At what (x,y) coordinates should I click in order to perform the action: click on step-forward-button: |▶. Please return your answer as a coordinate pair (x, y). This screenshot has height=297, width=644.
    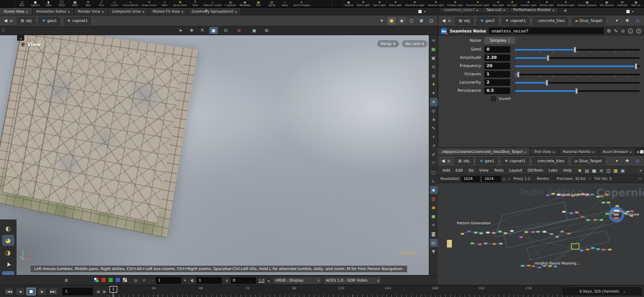
    Looking at the image, I should click on (105, 292).